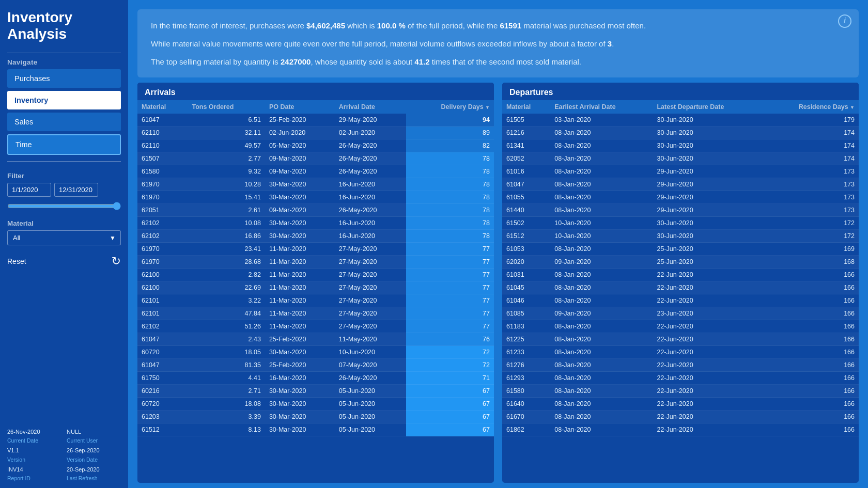 The height and width of the screenshot is (488, 868). Describe the element at coordinates (526, 262) in the screenshot. I see `cell-dep-material: 62020` at that location.